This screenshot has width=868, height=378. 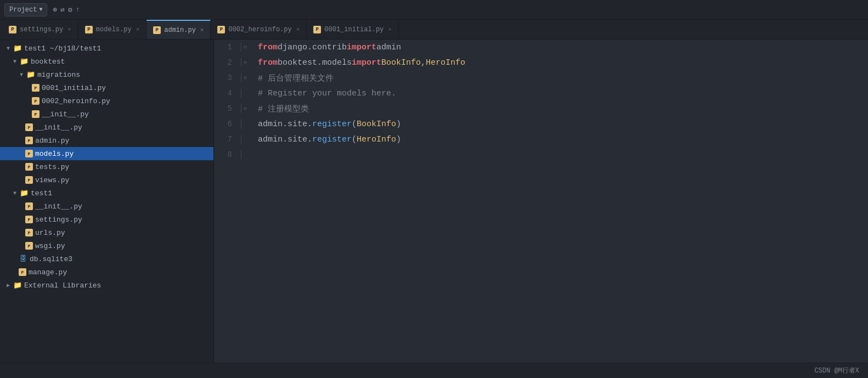 What do you see at coordinates (106, 75) in the screenshot?
I see `tree-item: ▼📁migrations` at bounding box center [106, 75].